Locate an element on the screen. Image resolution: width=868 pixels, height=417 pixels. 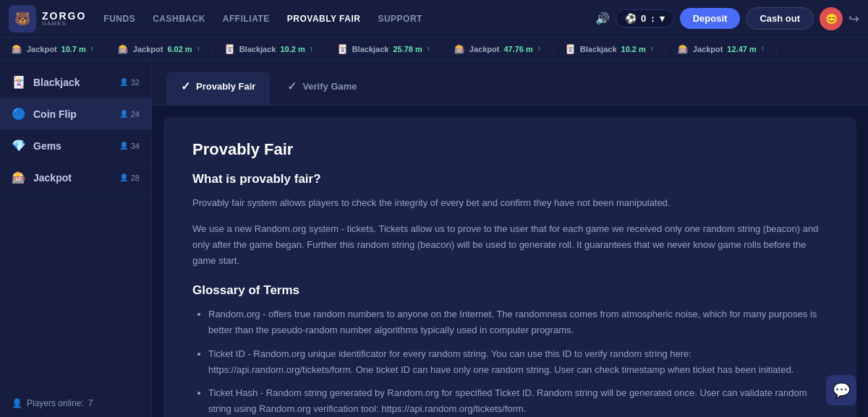
players-online: 👤 Players online: 7 is located at coordinates (75, 403).